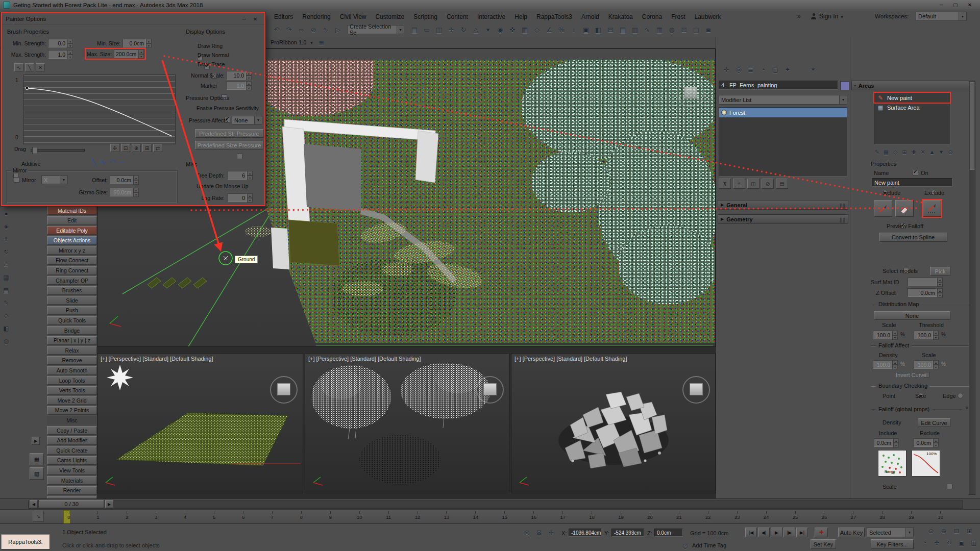 Image resolution: width=980 pixels, height=551 pixels. I want to click on snap-toggle-icon: ◇, so click(537, 30).